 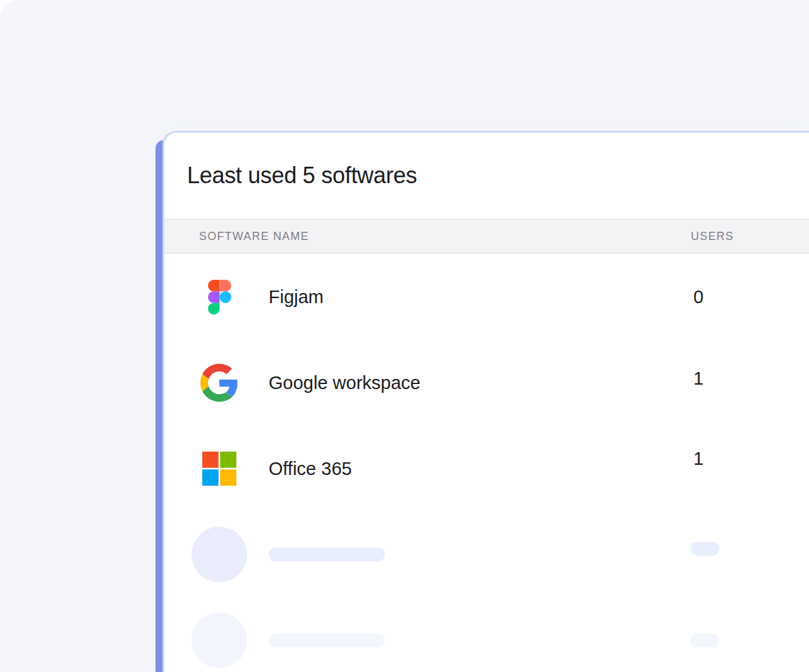 What do you see at coordinates (219, 383) in the screenshot?
I see `google-icon` at bounding box center [219, 383].